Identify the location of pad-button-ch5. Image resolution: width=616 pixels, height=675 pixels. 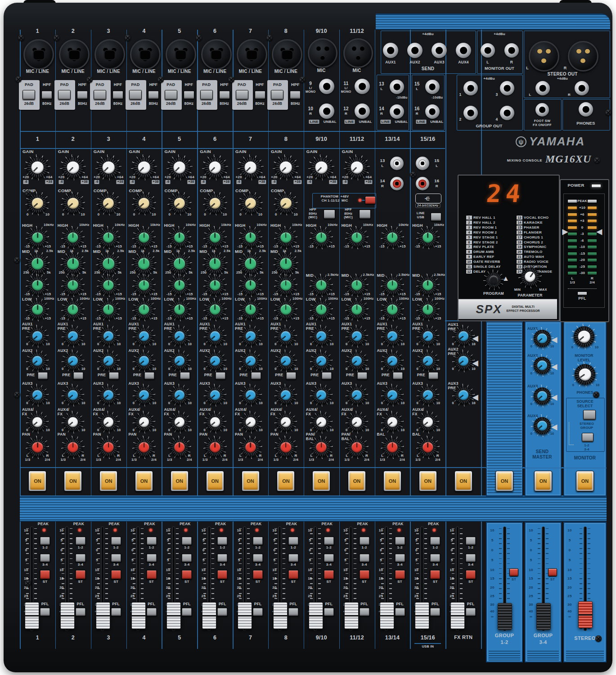
(171, 95).